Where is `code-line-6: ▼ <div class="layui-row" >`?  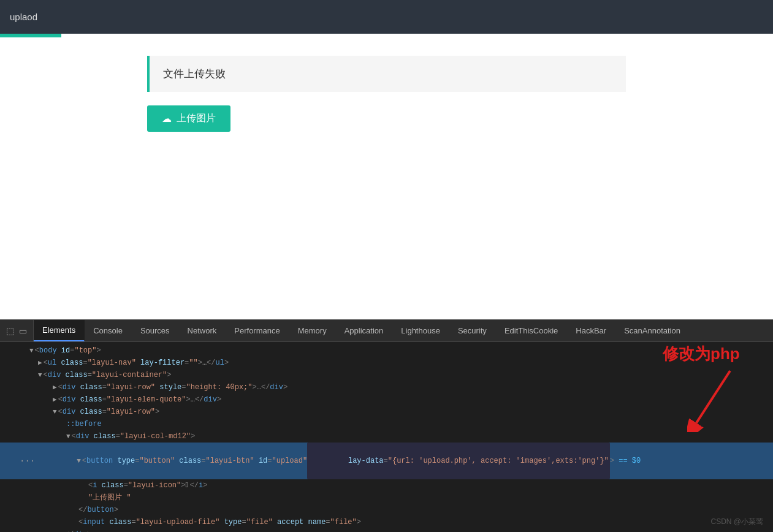
code-line-6: ▼ <div class="layui-row" > is located at coordinates (386, 412).